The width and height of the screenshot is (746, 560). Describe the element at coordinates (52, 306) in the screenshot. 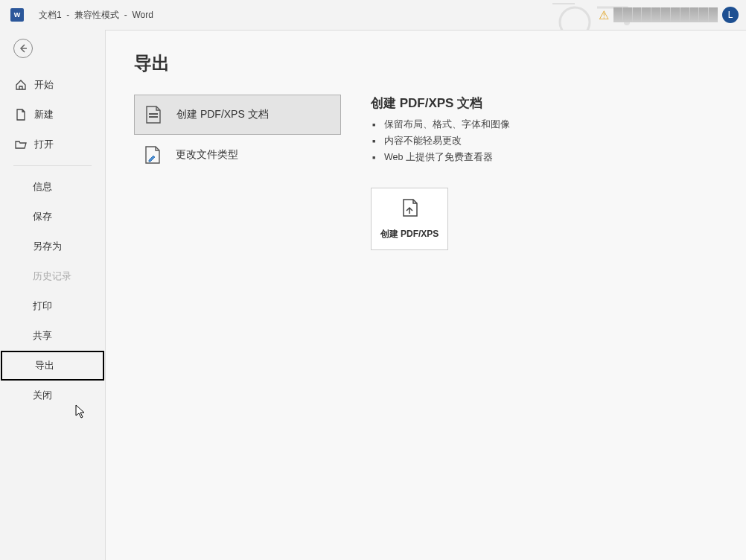

I see `nav-item-print: 打印` at that location.